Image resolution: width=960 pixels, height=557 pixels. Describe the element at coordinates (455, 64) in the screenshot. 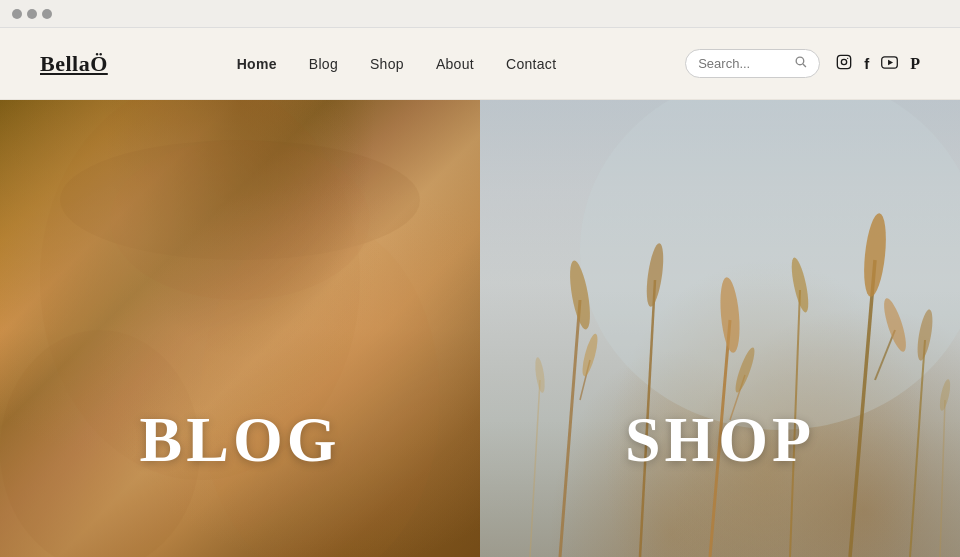

I see `nav-item-about: About` at that location.